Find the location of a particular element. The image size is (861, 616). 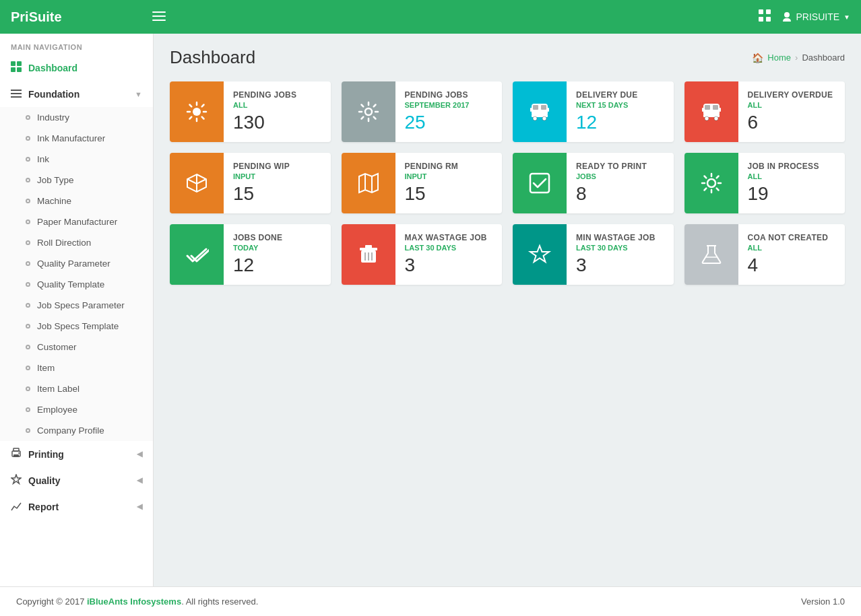

card-subtitle-2: NEXT 15 DAYS is located at coordinates (620, 105).